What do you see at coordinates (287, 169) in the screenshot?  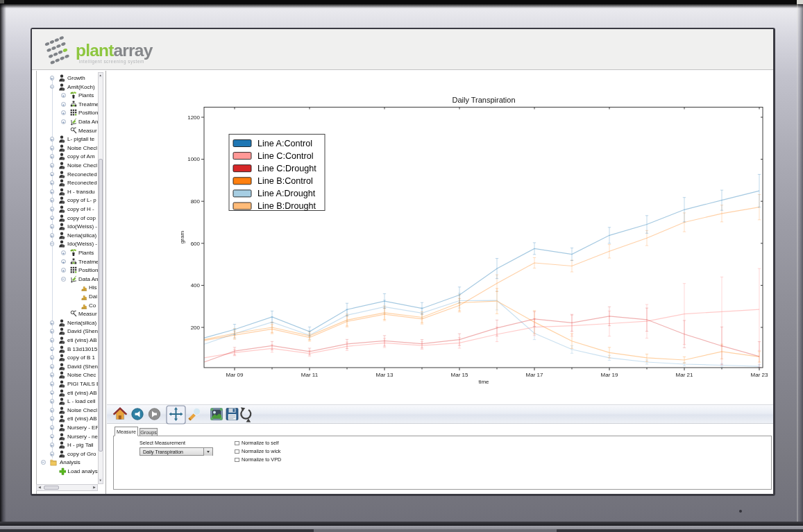 I see `svg-text: Line C:Drought` at bounding box center [287, 169].